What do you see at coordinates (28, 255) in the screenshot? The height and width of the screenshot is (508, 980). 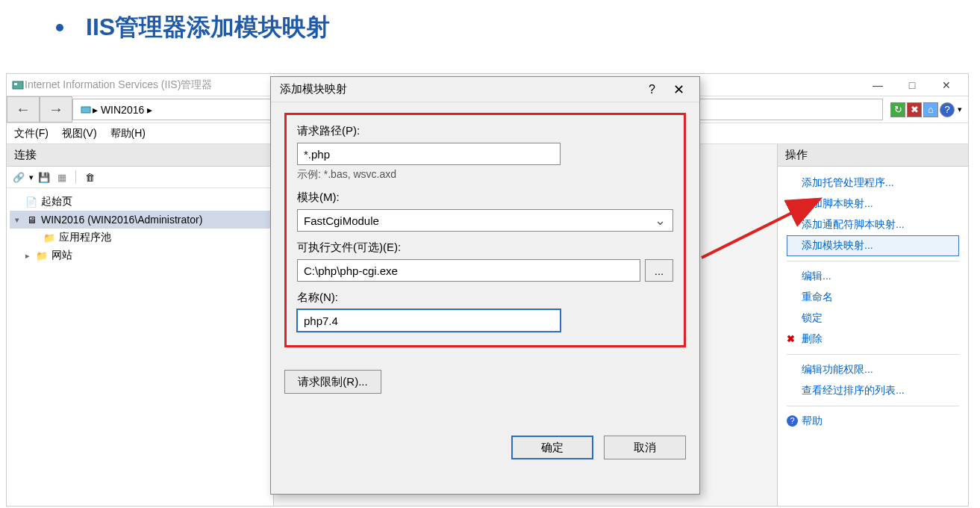 I see `expand-icon: ▸` at bounding box center [28, 255].